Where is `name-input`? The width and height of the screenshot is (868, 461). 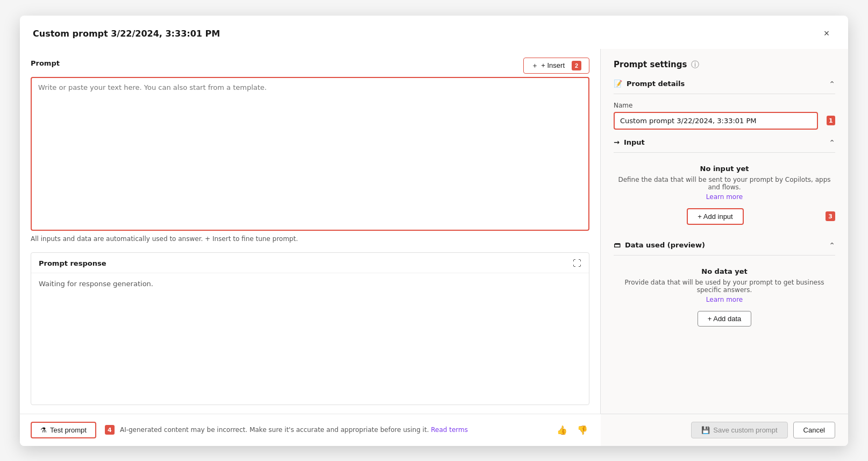
name-input is located at coordinates (716, 120).